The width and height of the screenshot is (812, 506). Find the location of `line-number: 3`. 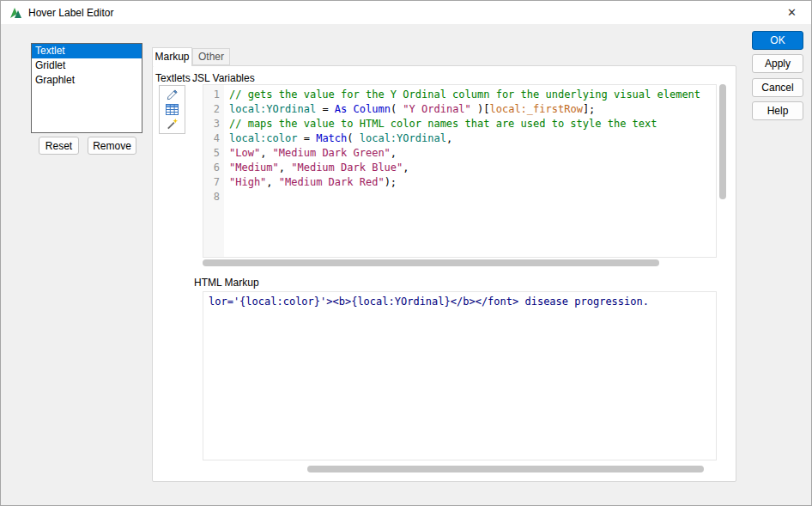

line-number: 3 is located at coordinates (211, 124).